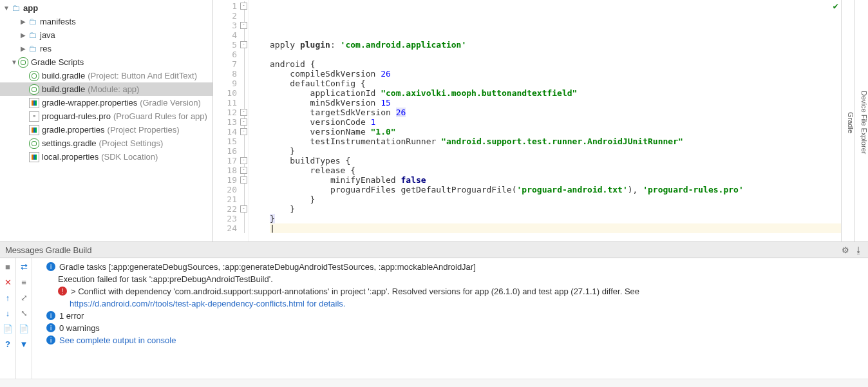 The width and height of the screenshot is (868, 387). Describe the element at coordinates (106, 116) in the screenshot. I see `tree-file-3: ≡proguard-rules.pro (ProGuard Rules for …` at that location.